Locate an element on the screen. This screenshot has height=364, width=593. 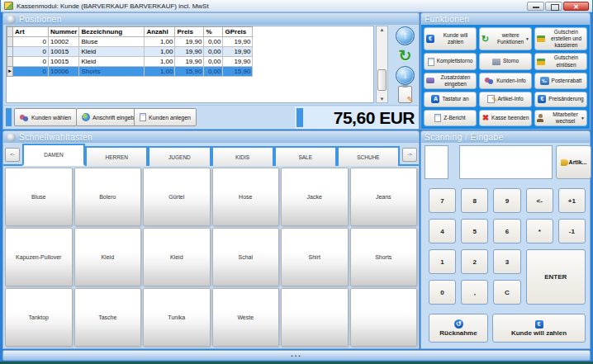
key-8: 8 is located at coordinates (474, 201).